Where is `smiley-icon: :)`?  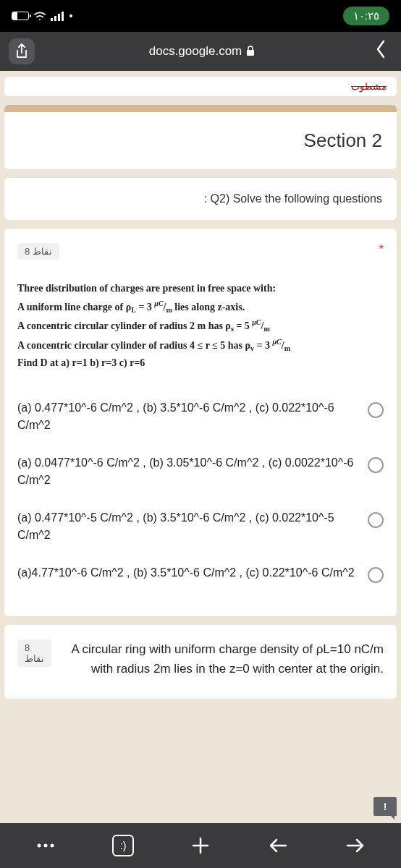 smiley-icon: :) is located at coordinates (123, 846).